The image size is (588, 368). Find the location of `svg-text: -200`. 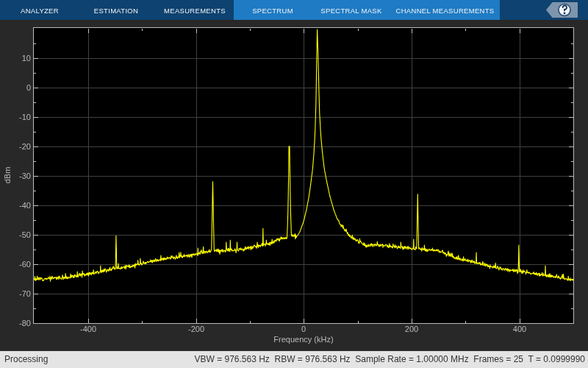

svg-text: -200 is located at coordinates (196, 329).